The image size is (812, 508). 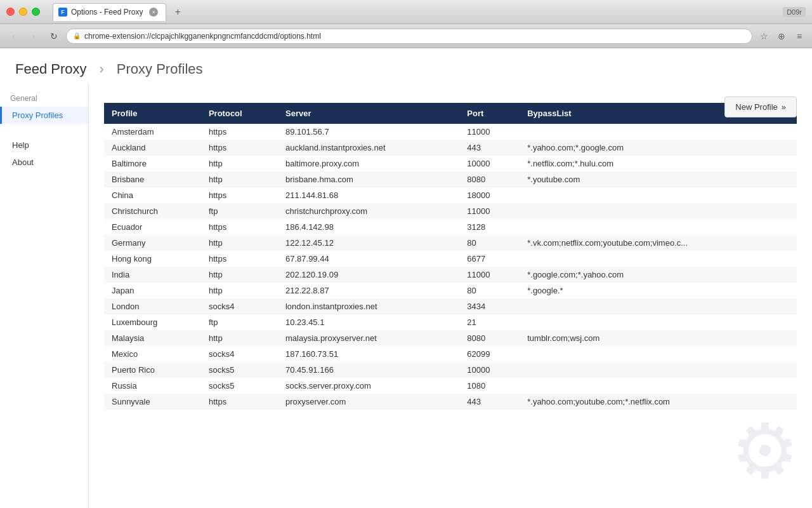 I want to click on cell-profile: Mexico, so click(x=152, y=354).